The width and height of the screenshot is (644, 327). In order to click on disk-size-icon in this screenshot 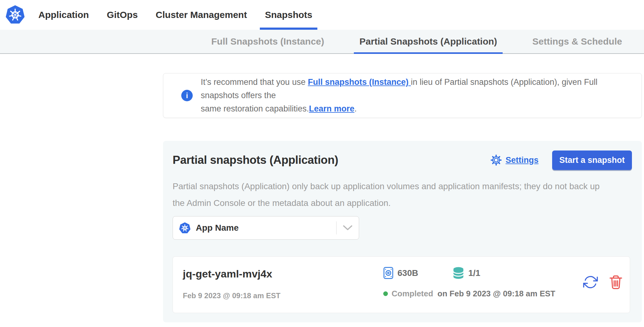, I will do `click(389, 273)`.